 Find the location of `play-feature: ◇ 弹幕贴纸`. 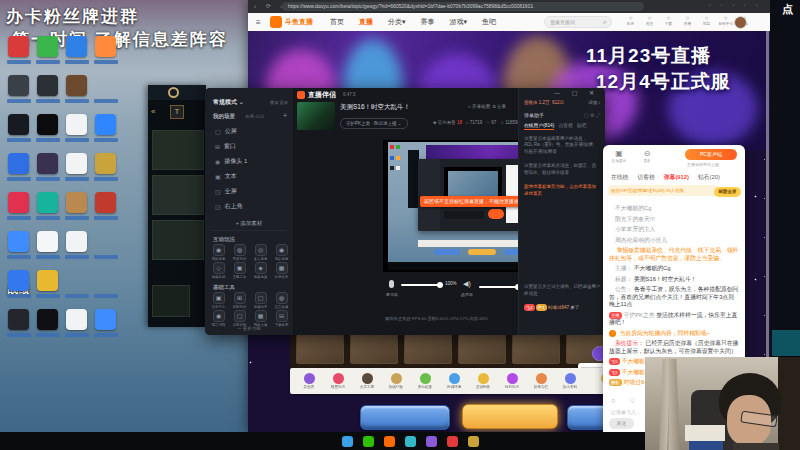

play-feature: ◇ 弹幕贴纸 is located at coordinates (218, 271).